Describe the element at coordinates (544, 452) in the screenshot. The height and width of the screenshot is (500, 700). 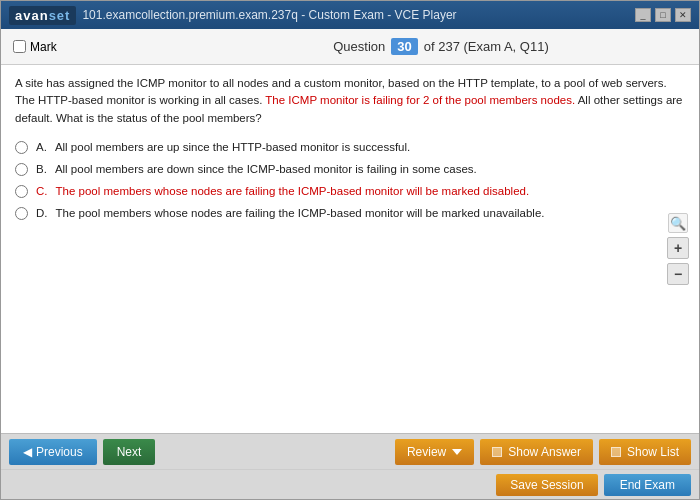
I see `show-answer-label: Show Answer` at that location.